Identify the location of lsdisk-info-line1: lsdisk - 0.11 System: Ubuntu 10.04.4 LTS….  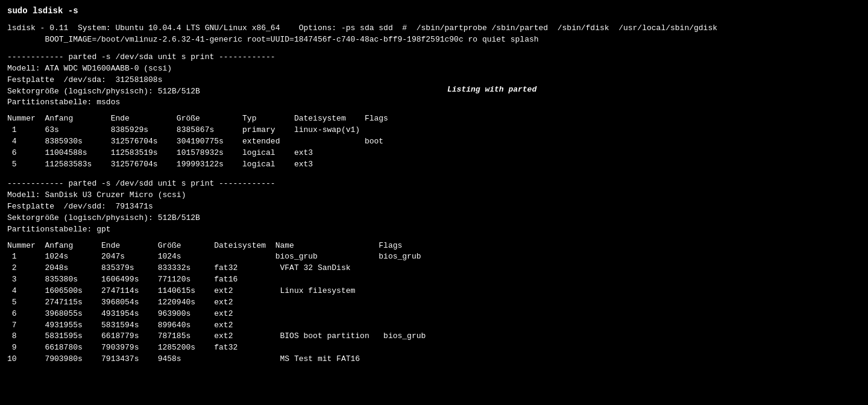
(434, 29).